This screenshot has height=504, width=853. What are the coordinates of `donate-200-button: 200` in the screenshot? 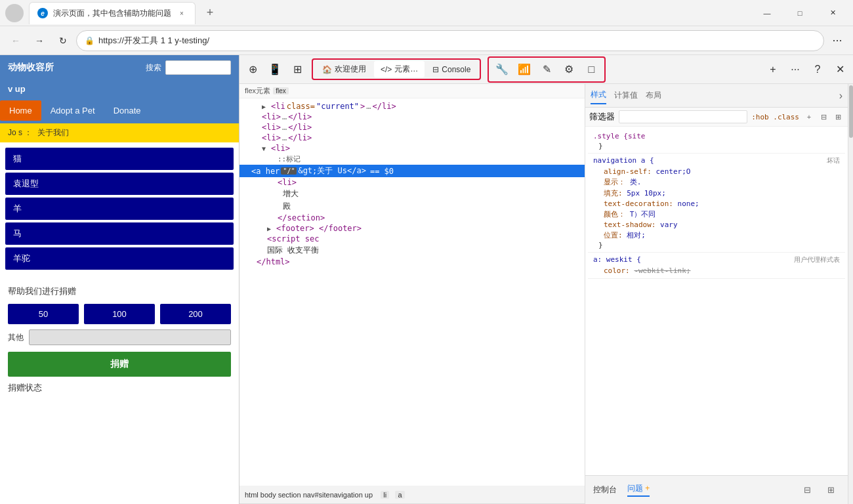 It's located at (196, 314).